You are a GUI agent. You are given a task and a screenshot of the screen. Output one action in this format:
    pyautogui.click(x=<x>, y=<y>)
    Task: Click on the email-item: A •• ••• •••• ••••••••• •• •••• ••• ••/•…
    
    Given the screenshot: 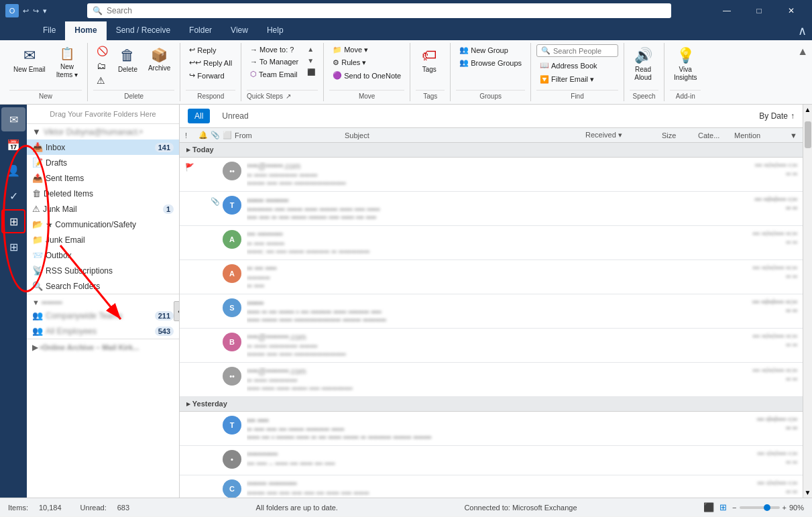 What is the action you would take?
    pyautogui.click(x=491, y=278)
    